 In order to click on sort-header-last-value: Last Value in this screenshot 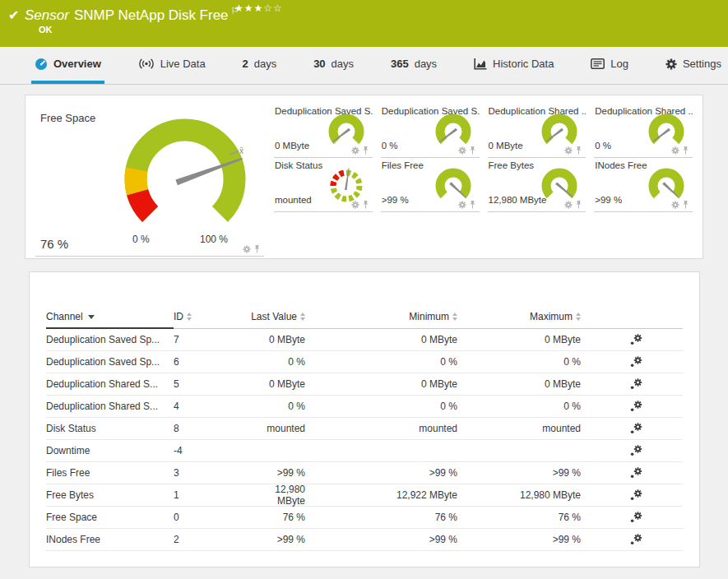, I will do `click(275, 317)`.